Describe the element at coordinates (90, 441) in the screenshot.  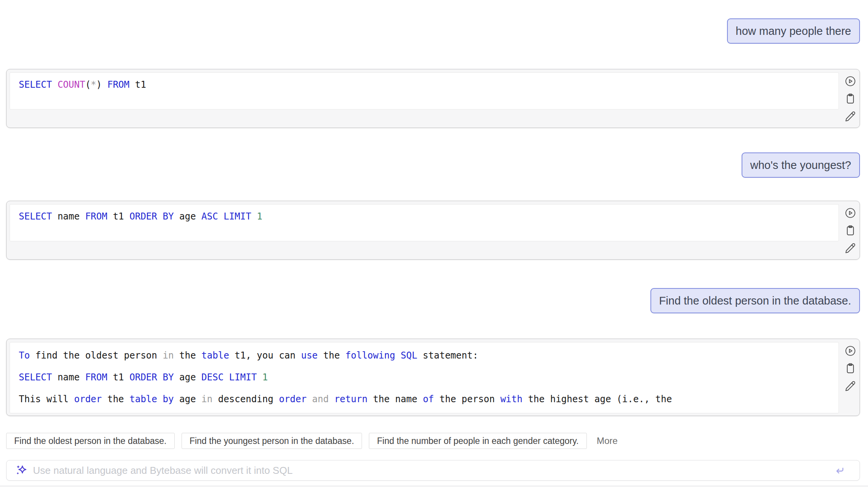
I see `suggestion-chip: Find the oldest person in the database.` at that location.